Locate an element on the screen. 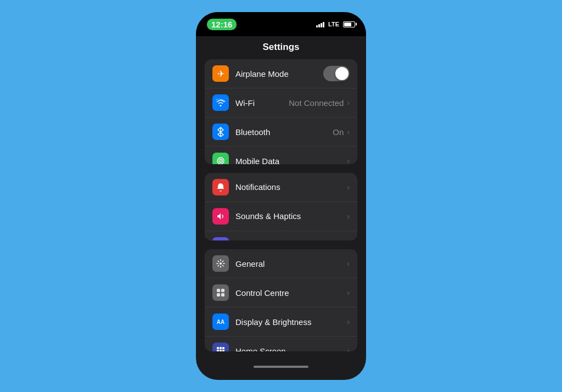 This screenshot has height=392, width=562. signal-bars-icon is located at coordinates (321, 24).